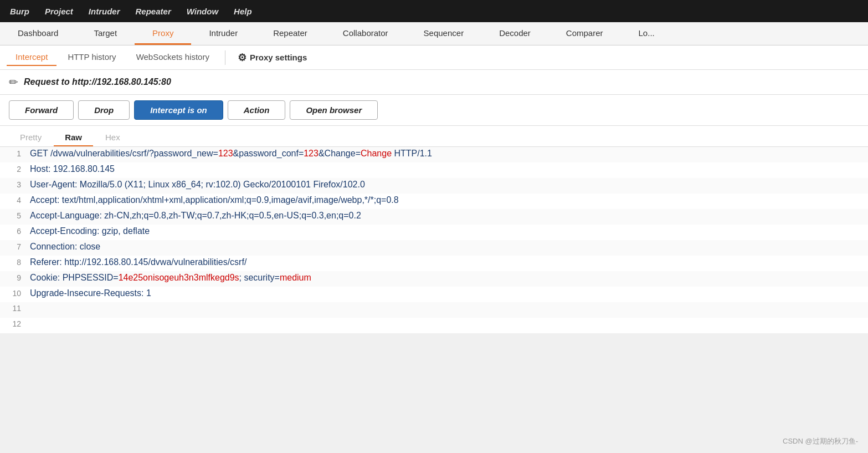 The height and width of the screenshot is (453, 868). Describe the element at coordinates (171, 278) in the screenshot. I see `line-content: Cookie: PHPSESSID=14e25onisogeuh3n3mlfke…` at that location.